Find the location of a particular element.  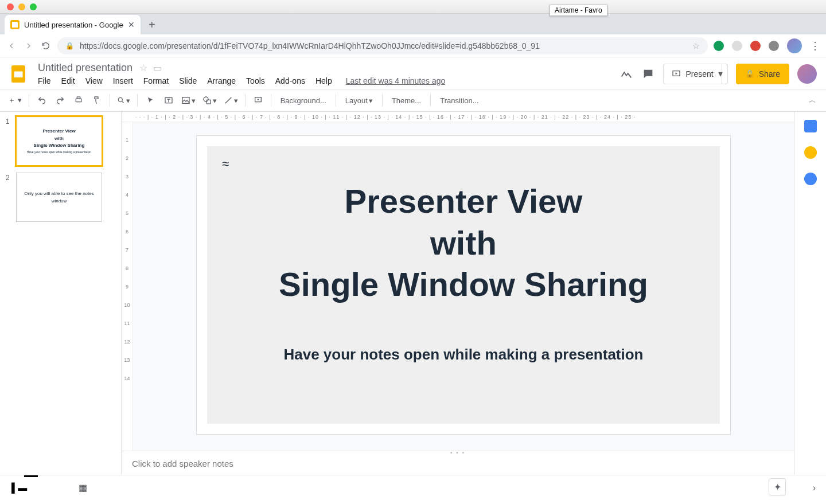

layout-button: Layout ▾ is located at coordinates (359, 100).